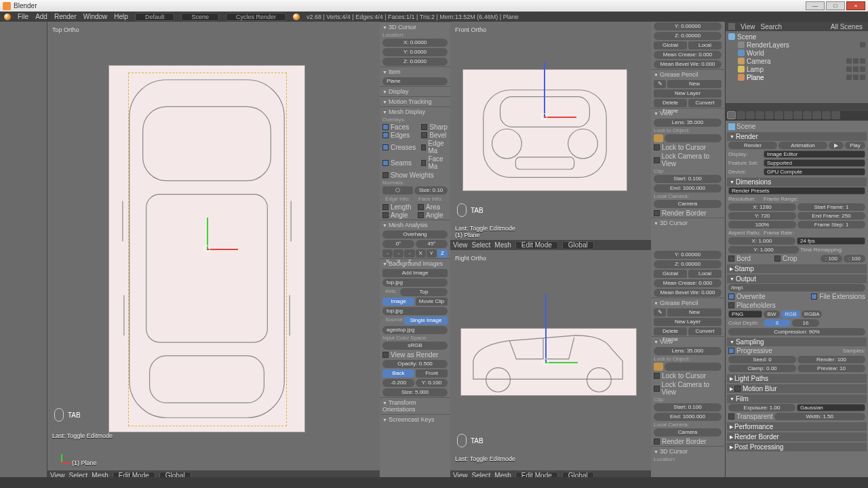 Image resolution: width=868 pixels, height=488 pixels. I want to click on window-minimize: —, so click(815, 5).